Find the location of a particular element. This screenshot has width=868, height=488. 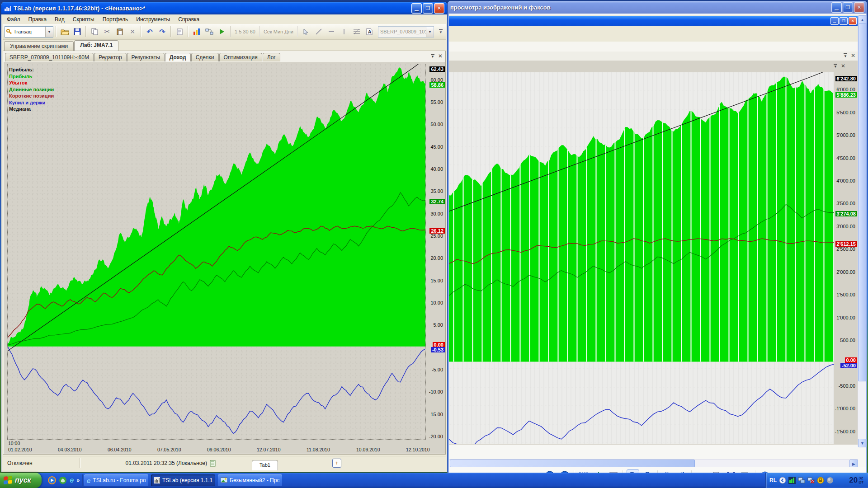

image-pin-icon: ▼ is located at coordinates (845, 56).